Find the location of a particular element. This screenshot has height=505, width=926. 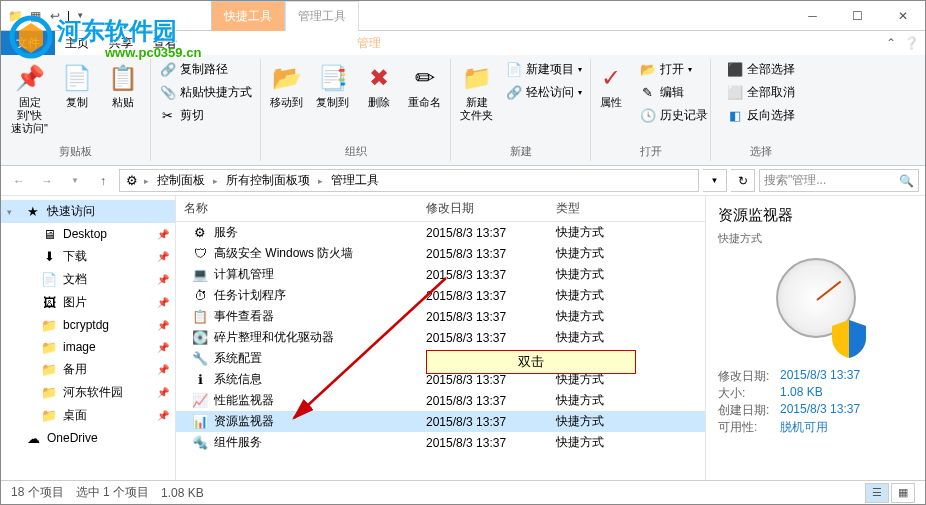

breadcrumb: ⚙ ▸ 控制面板 ▸ 所有控制面板项 ▸ 管理工具 is located at coordinates (409, 180).